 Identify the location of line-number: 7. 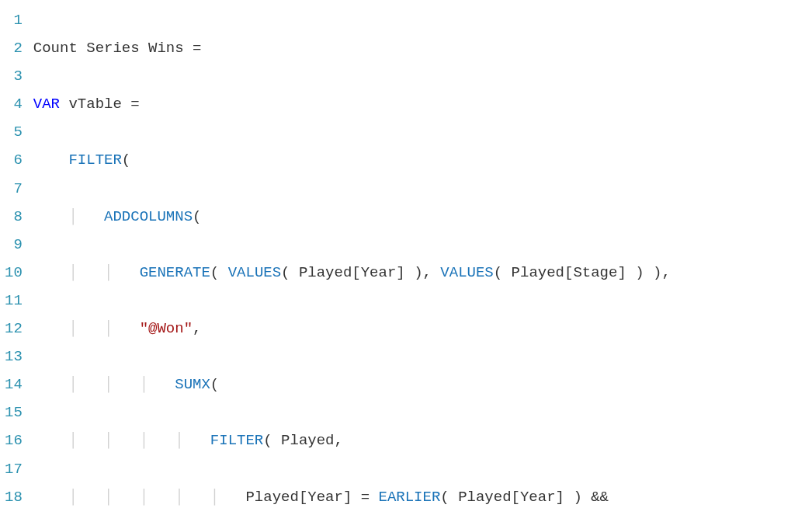
(14, 189).